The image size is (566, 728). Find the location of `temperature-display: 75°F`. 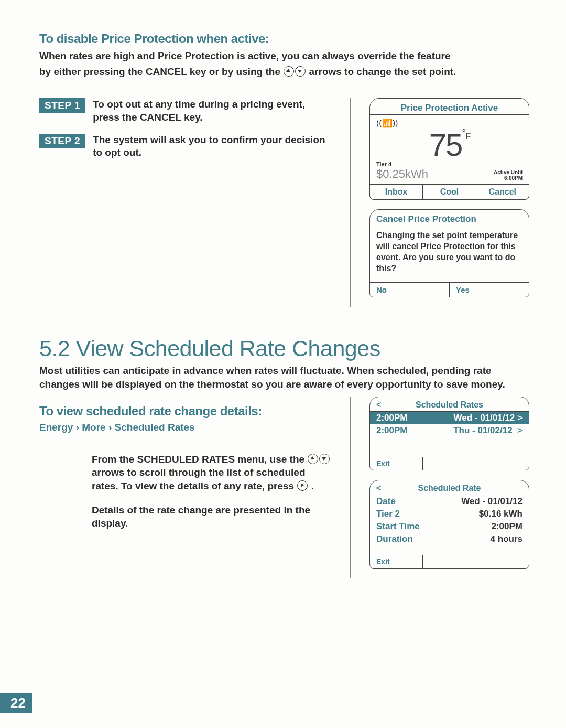

temperature-display: 75°F is located at coordinates (450, 145).